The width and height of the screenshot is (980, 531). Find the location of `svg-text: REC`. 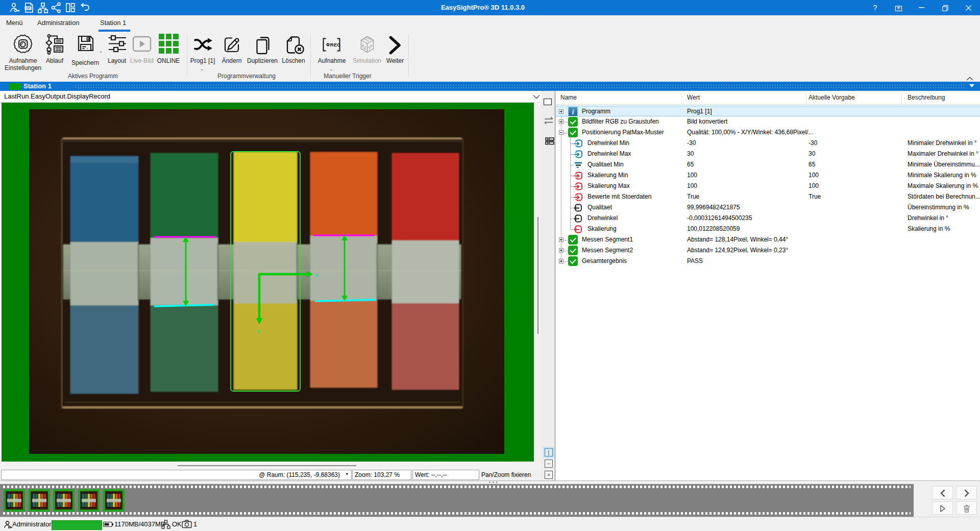

svg-text: REC is located at coordinates (336, 45).